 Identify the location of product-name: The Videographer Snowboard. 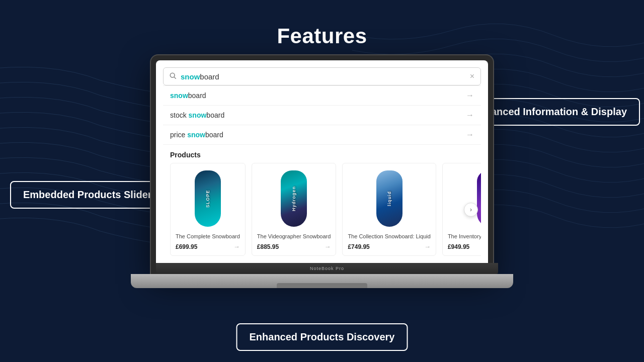
(294, 236).